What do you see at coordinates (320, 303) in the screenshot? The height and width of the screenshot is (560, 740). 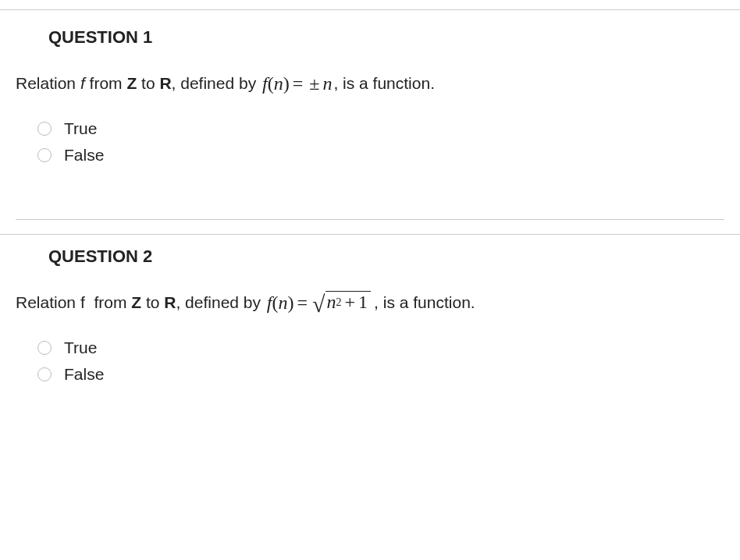 I see `math-expression: f ( n ) = √ n 2 + 1` at bounding box center [320, 303].